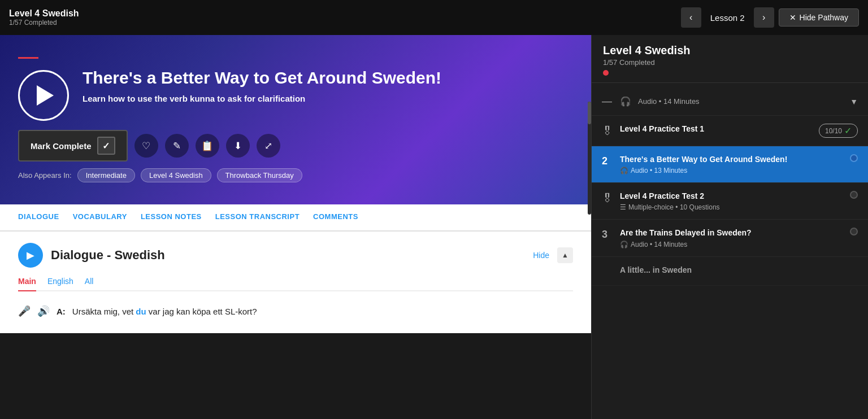  Describe the element at coordinates (854, 158) in the screenshot. I see `active-lesson-dot` at that location.